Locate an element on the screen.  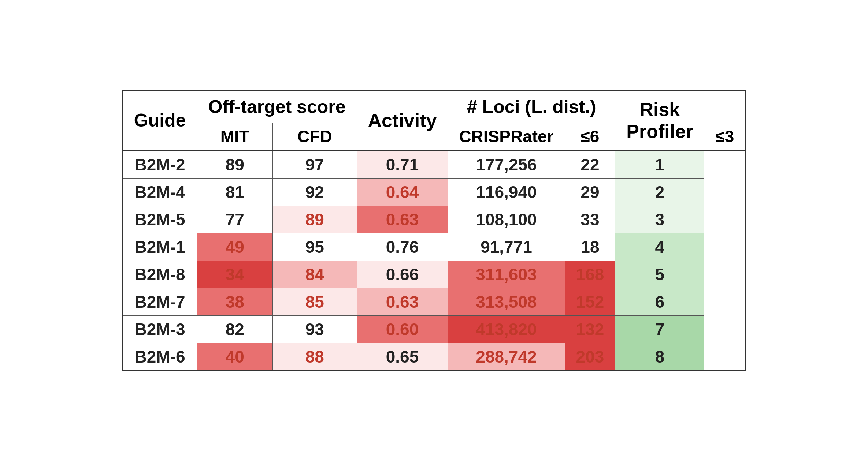
activity-group-header: Activity is located at coordinates (402, 120).